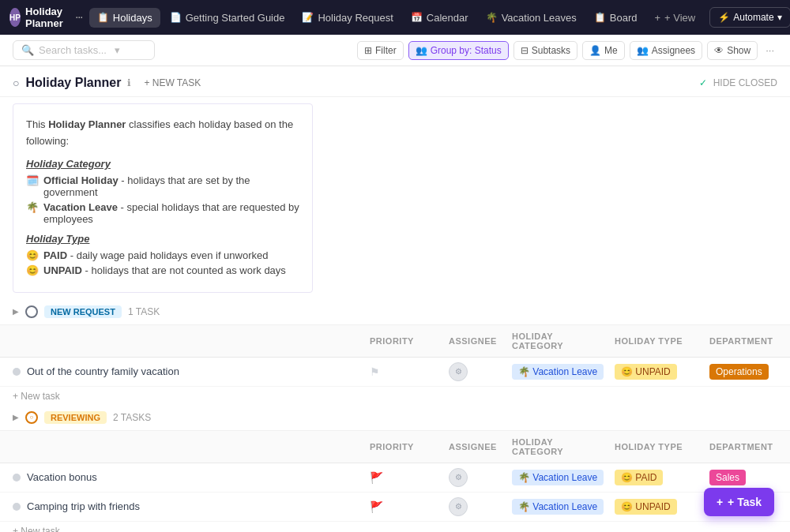 Image resolution: width=790 pixels, height=532 pixels. Describe the element at coordinates (395, 478) in the screenshot. I see `task-row: Vacation bonus 🚩 ⚙ 🌴 Vacation Leave 😊 PA…` at that location.